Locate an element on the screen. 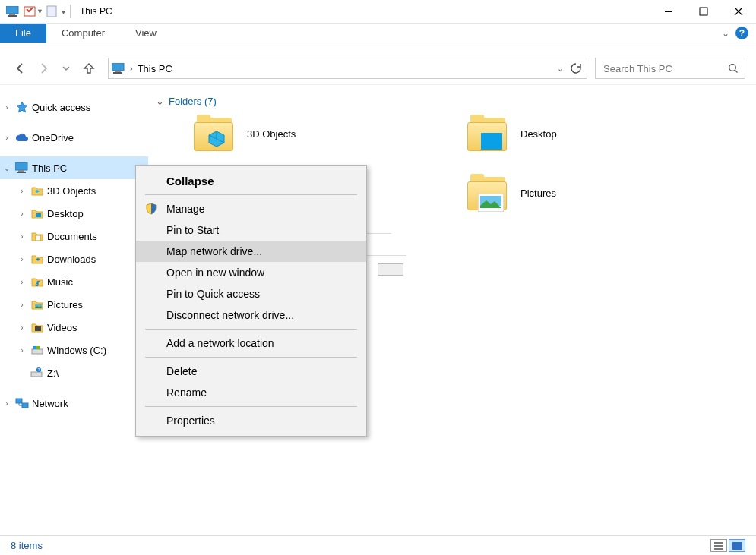  qat-properties-icon is located at coordinates (30, 11).